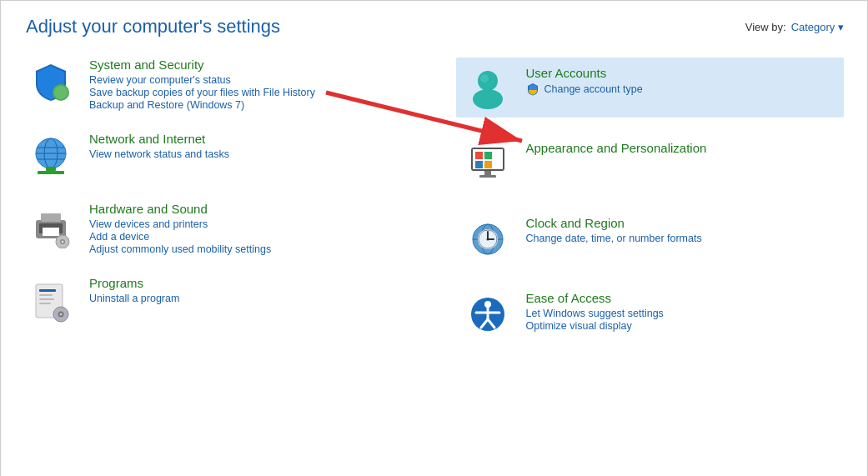 This screenshot has width=868, height=476. Describe the element at coordinates (650, 88) in the screenshot. I see `category-user-accounts: User Accounts Change account type` at that location.